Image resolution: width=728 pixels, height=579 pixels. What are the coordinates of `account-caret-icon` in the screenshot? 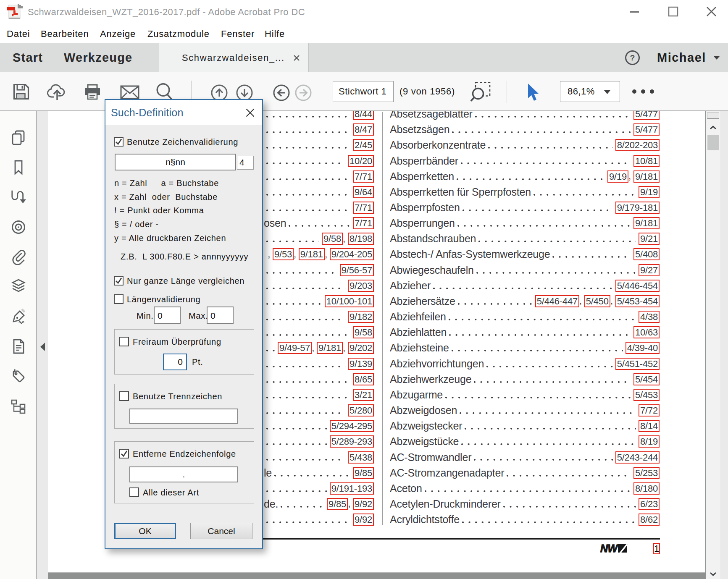 It's located at (717, 58).